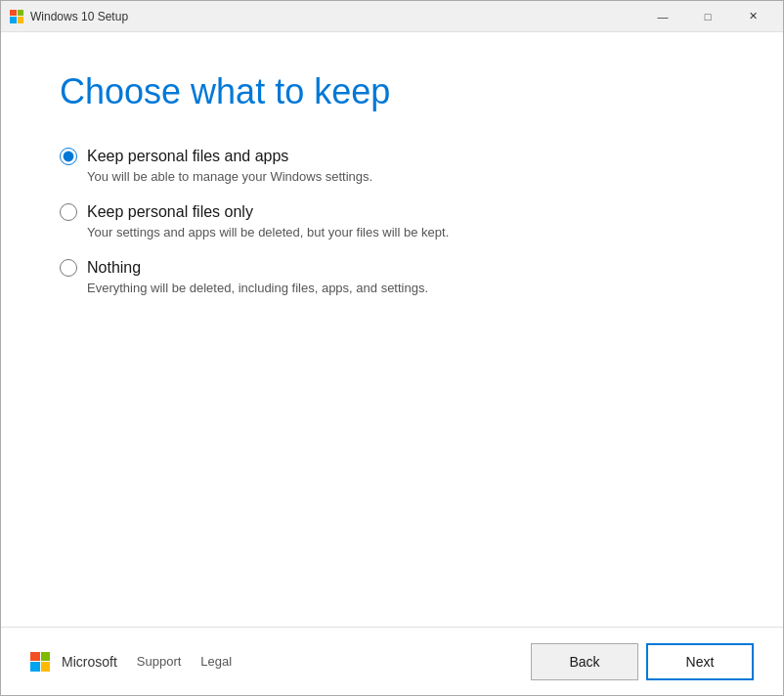  What do you see at coordinates (392, 661) in the screenshot?
I see `footer: Microsoft Support Legal Back Next` at bounding box center [392, 661].